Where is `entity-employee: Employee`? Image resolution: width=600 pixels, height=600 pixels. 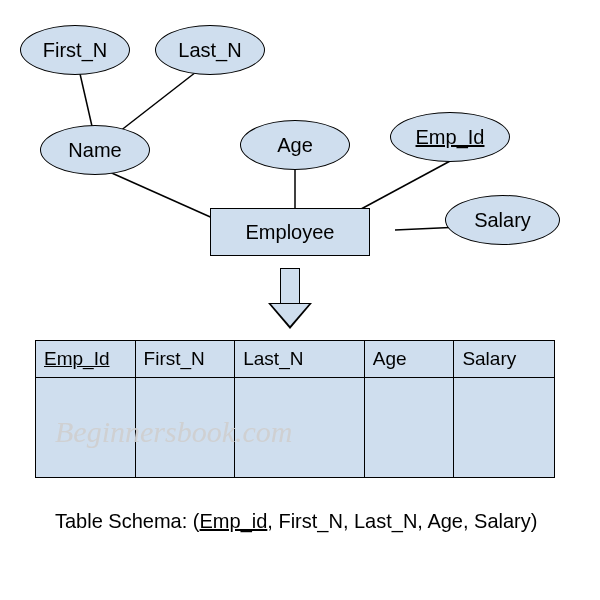
entity-employee: Employee is located at coordinates (290, 232).